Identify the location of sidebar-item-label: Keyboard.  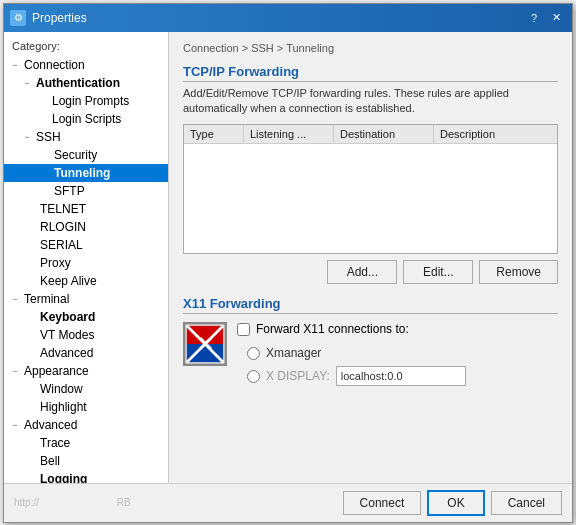
(68, 317).